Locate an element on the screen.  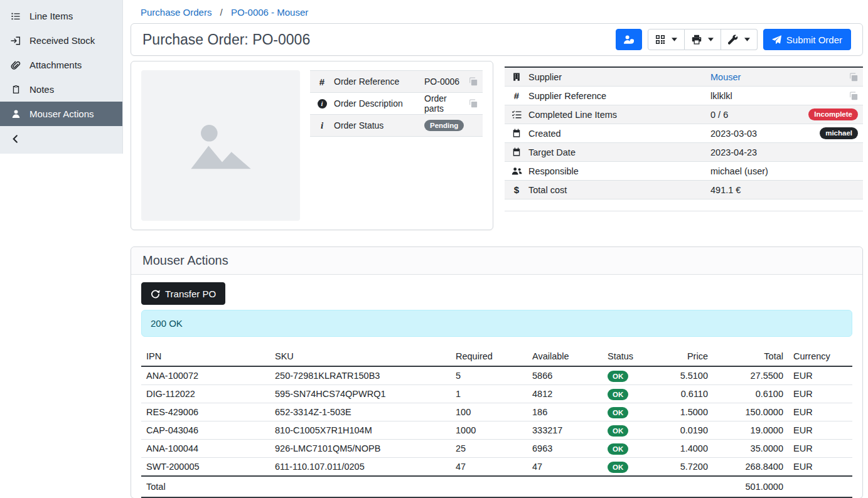
paper-plane-icon is located at coordinates (777, 40).